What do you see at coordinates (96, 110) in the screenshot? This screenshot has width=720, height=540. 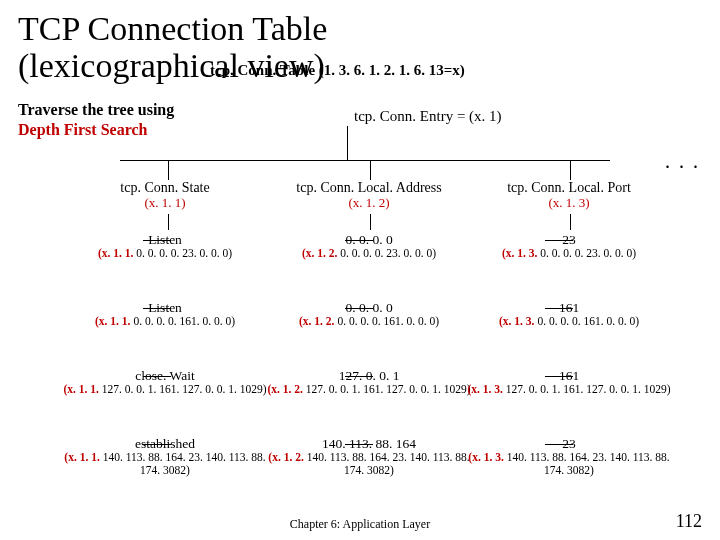 I see `traverse-line-1: Traverse the tree using` at bounding box center [96, 110].